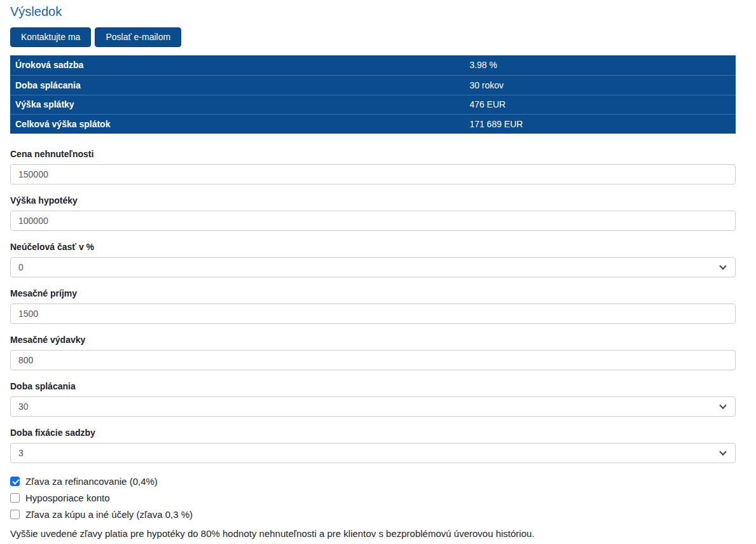  Describe the element at coordinates (138, 37) in the screenshot. I see `send-email-button: Poslať e-mailom` at that location.